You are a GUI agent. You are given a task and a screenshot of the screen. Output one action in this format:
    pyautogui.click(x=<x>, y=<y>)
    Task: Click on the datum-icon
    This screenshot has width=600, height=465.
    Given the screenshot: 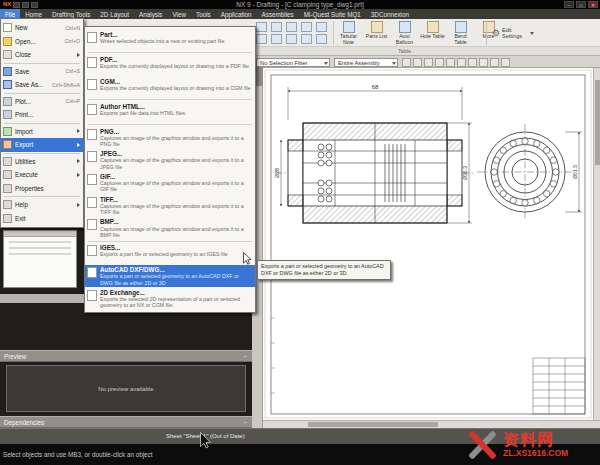 What is the action you would take?
    pyautogui.click(x=292, y=27)
    